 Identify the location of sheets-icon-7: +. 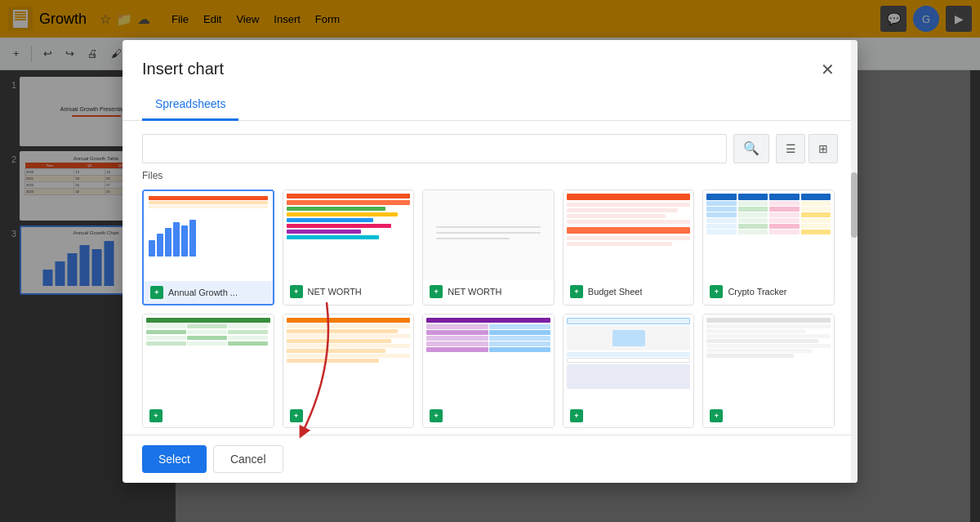
(296, 416).